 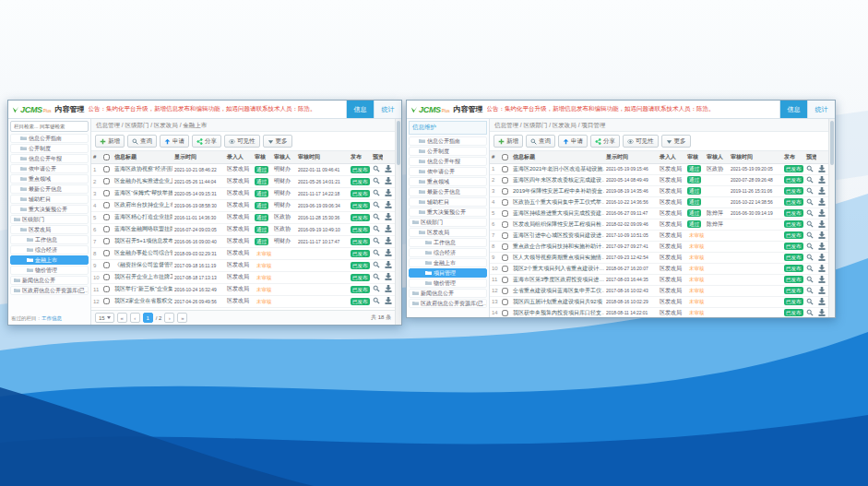 I want to click on info-title-link: 《融资担保公司监督管理条例》公布, so click(x=144, y=265).